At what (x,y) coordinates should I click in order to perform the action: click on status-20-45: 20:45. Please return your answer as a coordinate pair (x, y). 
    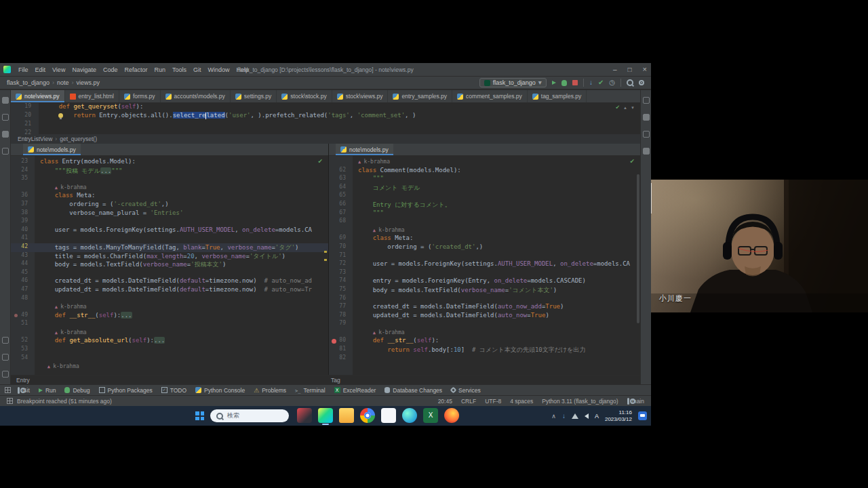
    Looking at the image, I should click on (445, 401).